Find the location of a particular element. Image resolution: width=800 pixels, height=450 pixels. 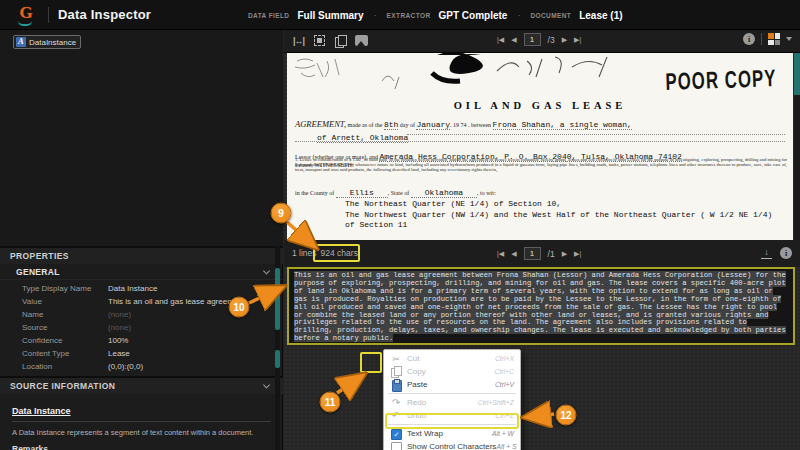

breadcrumb-value-document: Lease (1) is located at coordinates (600, 16).